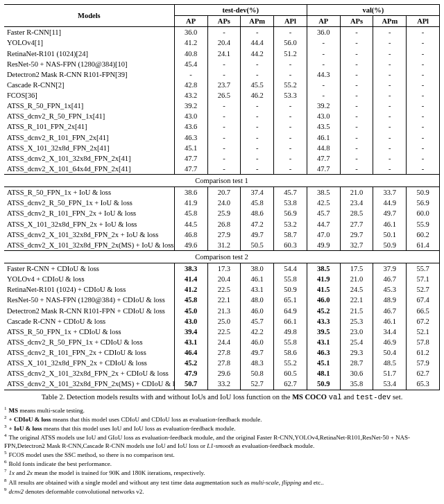 Image resolution: width=444 pixels, height=504 pixels. Describe the element at coordinates (222, 455) in the screenshot. I see `footnote: 5FCOS model uses the SSC method, so ther…` at that location.